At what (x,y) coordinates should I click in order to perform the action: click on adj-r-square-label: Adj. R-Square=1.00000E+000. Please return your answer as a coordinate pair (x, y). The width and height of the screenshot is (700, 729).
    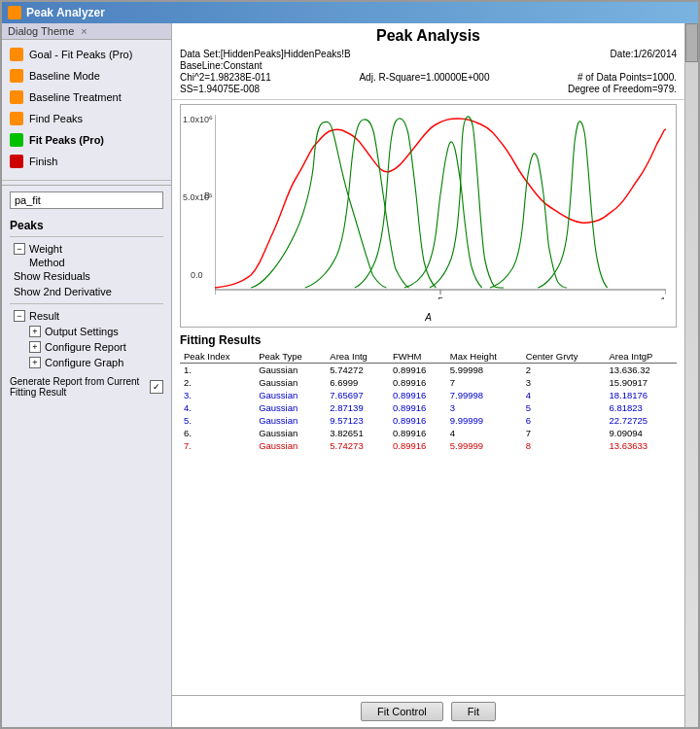
    Looking at the image, I should click on (424, 78).